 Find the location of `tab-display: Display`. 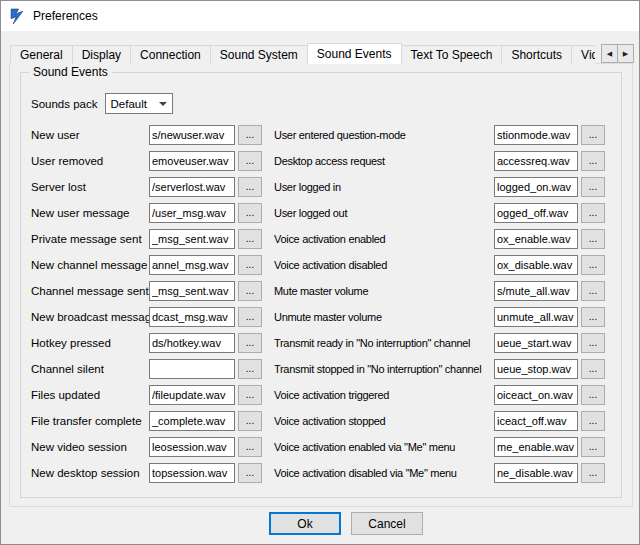

tab-display: Display is located at coordinates (102, 54).